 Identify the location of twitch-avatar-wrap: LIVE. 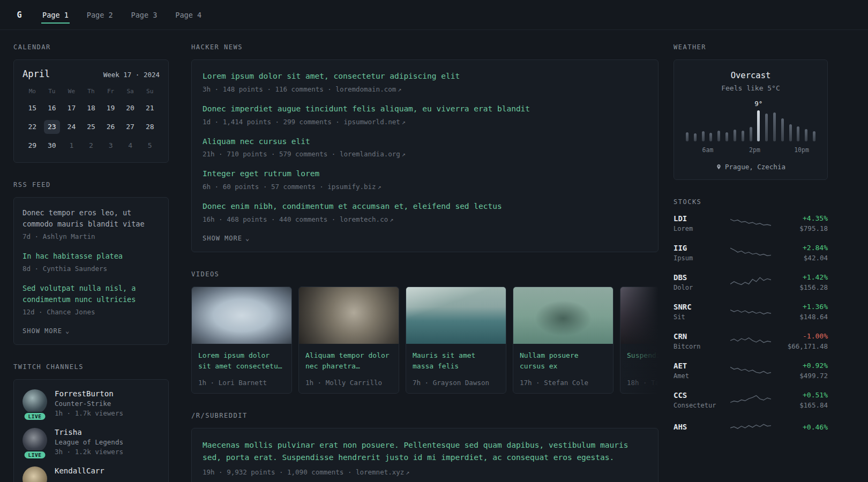
(35, 475).